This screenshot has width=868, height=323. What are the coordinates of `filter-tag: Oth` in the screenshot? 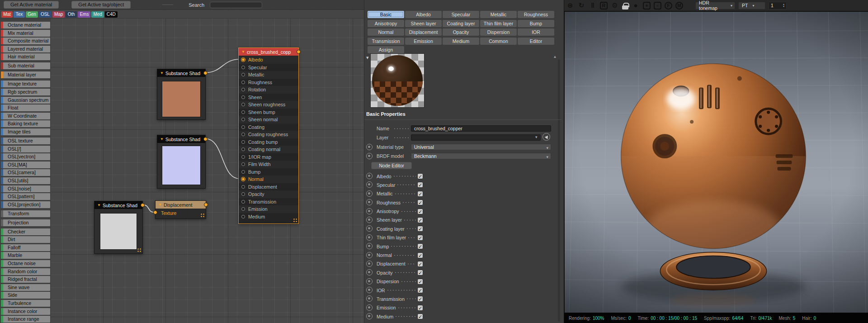 It's located at (71, 14).